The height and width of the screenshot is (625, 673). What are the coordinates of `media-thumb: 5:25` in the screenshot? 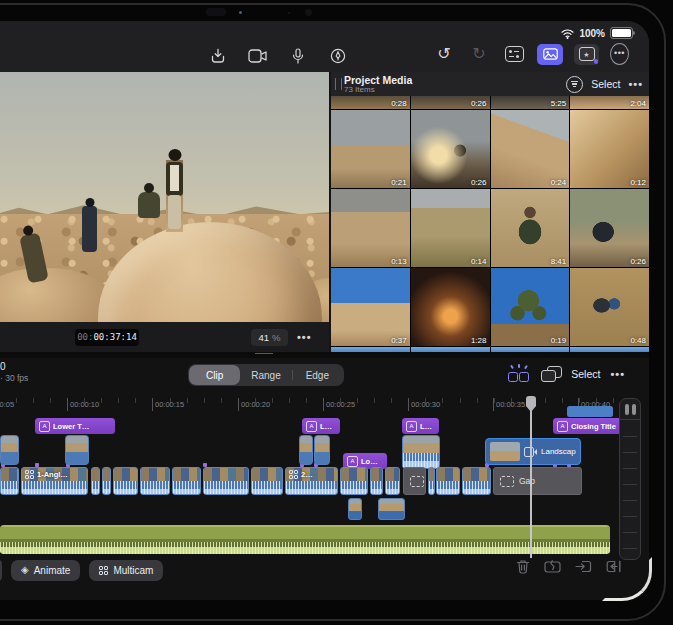 It's located at (530, 102).